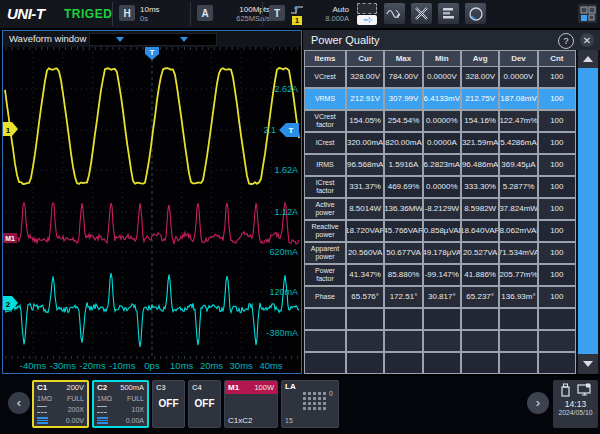 The height and width of the screenshot is (434, 600). What do you see at coordinates (588, 212) in the screenshot?
I see `scrollbar` at bounding box center [588, 212].